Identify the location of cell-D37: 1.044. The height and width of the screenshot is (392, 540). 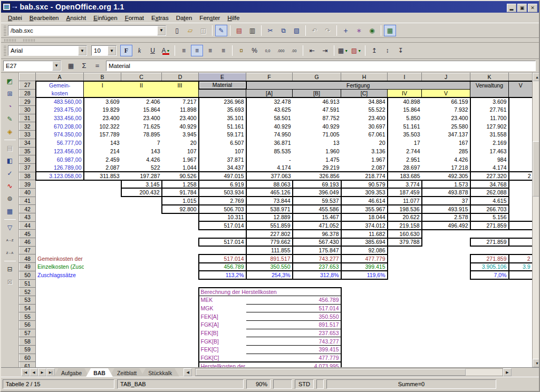
(180, 168).